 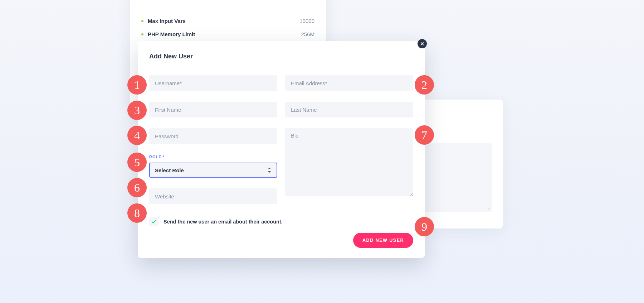 I want to click on email-input, so click(x=349, y=83).